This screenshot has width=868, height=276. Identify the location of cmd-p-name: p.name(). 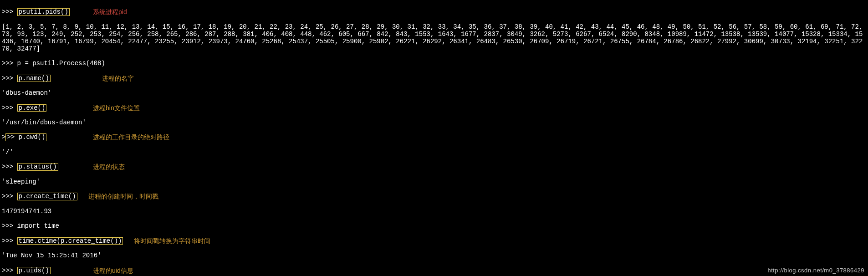
(34, 78).